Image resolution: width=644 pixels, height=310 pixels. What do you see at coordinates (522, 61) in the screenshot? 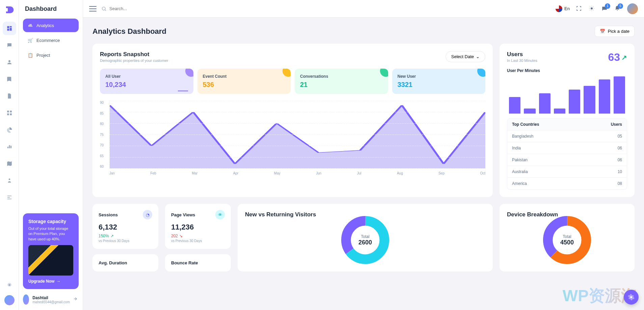
I see `users-subtitle: In Last 30 Minutes` at bounding box center [522, 61].